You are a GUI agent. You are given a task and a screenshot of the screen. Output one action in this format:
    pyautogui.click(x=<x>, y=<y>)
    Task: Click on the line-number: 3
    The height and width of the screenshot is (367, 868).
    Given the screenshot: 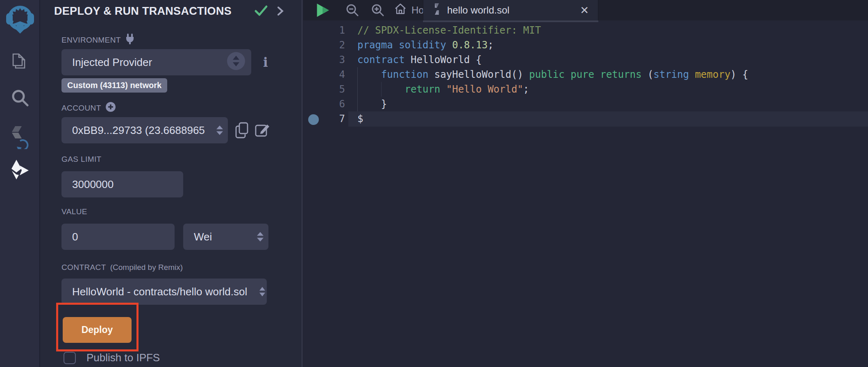 What is the action you would take?
    pyautogui.click(x=334, y=60)
    